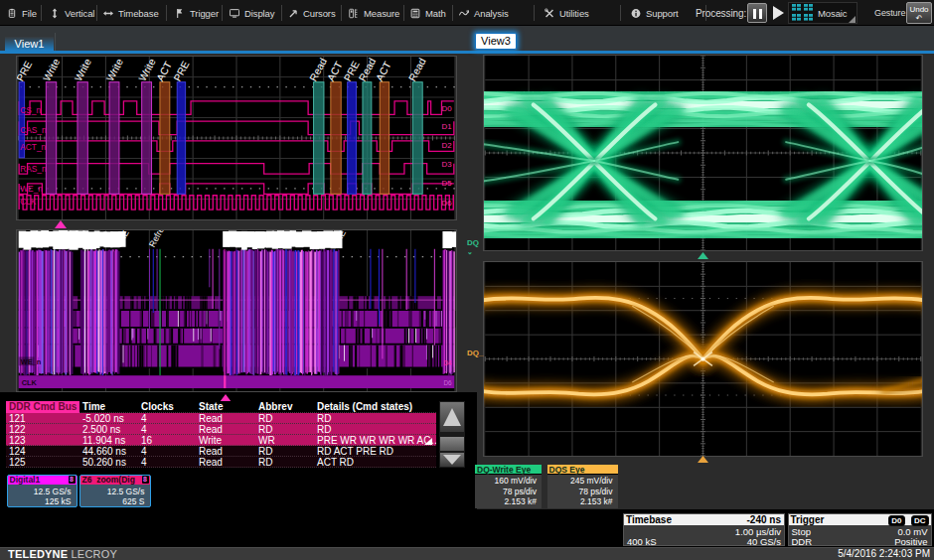 This screenshot has height=560, width=934. What do you see at coordinates (447, 107) in the screenshot?
I see `svg-text: D0` at bounding box center [447, 107].